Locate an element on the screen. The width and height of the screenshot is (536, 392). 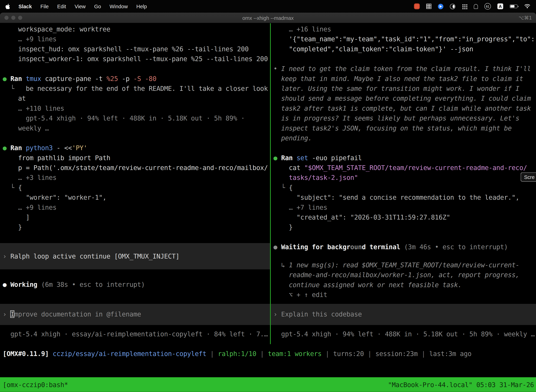
text-segment: at is located at coordinates (14, 98).